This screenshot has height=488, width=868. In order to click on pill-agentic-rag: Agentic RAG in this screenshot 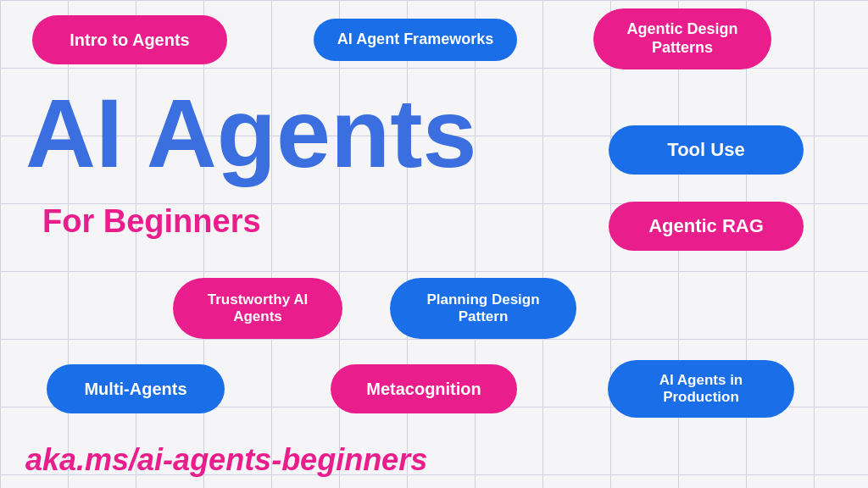, I will do `click(706, 226)`.